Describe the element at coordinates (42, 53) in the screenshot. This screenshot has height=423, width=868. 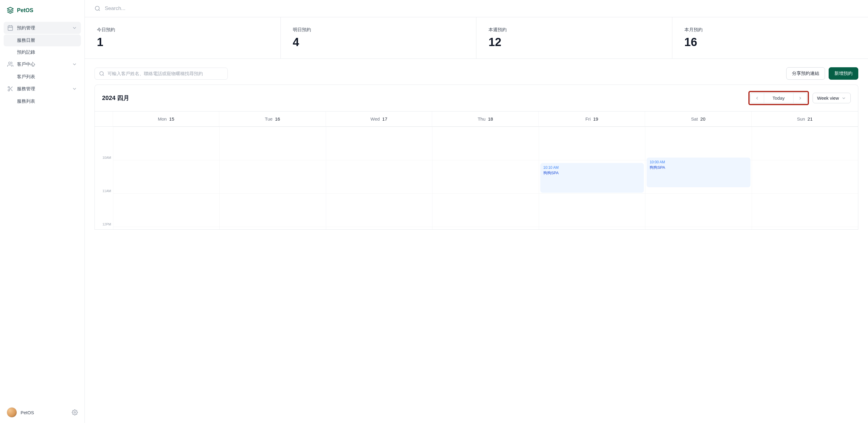
I see `nav-item-0-1: 預約記錄` at that location.